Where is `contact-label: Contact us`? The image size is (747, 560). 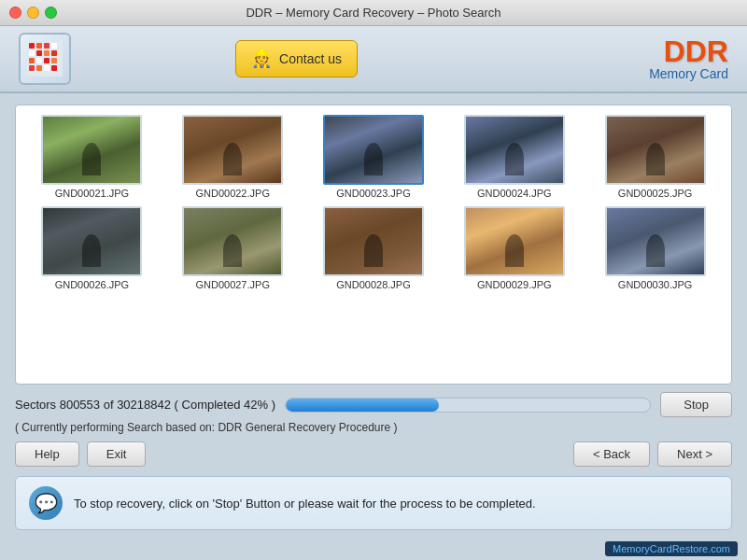
contact-label: Contact us is located at coordinates (310, 59).